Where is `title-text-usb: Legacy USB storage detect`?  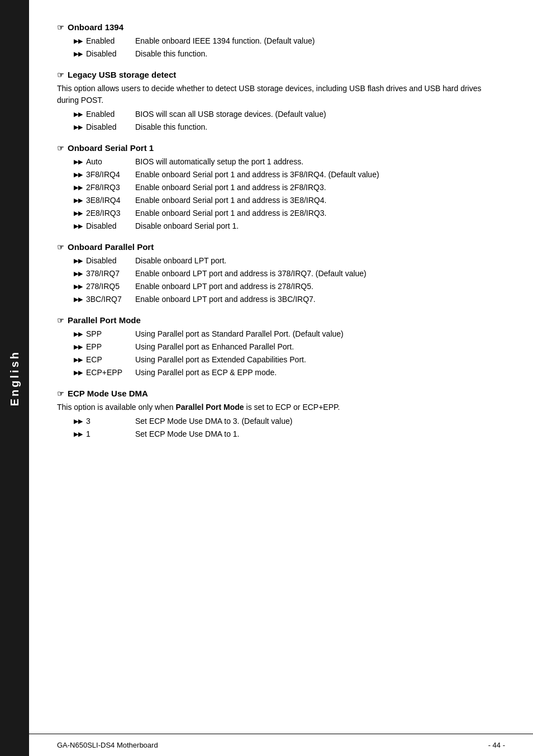 title-text-usb: Legacy USB storage detect is located at coordinates (122, 75).